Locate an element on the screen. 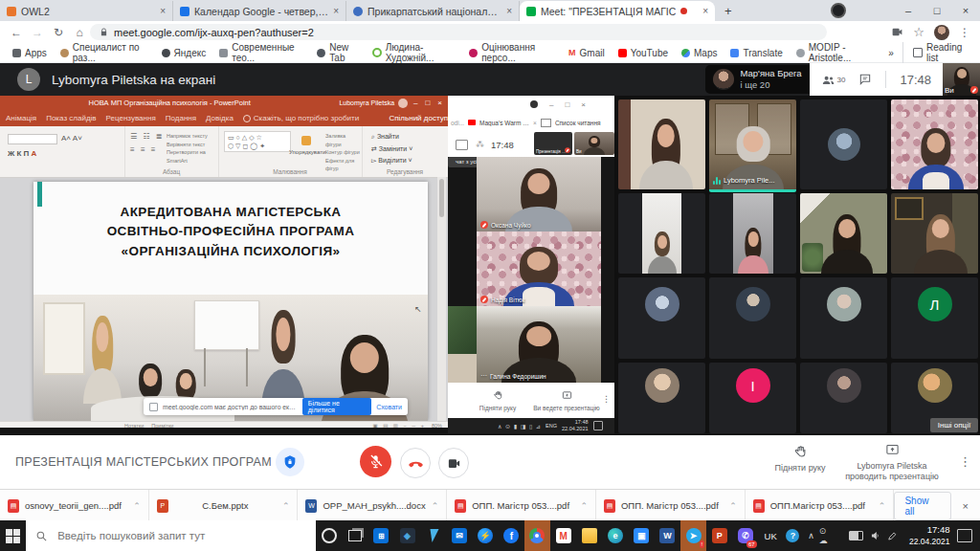 This screenshot has height=551, width=980. ppt-tab-view: Подання is located at coordinates (181, 119).